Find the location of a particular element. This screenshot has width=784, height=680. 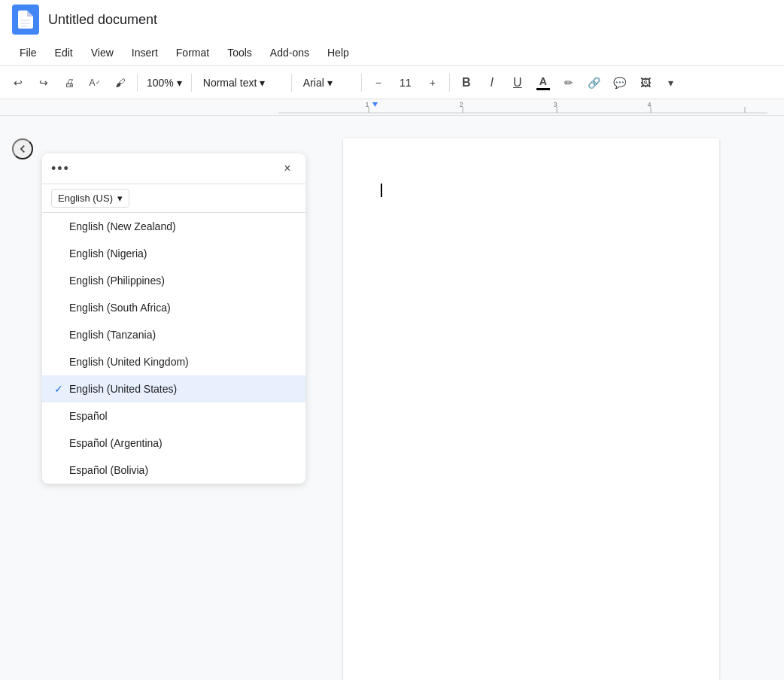

bold-button: B is located at coordinates (466, 83).